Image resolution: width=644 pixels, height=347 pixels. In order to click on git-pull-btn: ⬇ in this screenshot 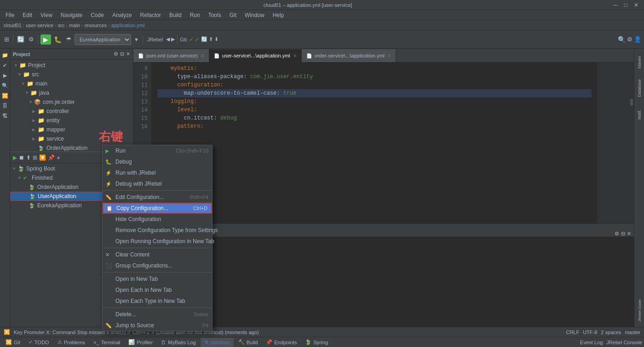, I will do `click(216, 40)`.